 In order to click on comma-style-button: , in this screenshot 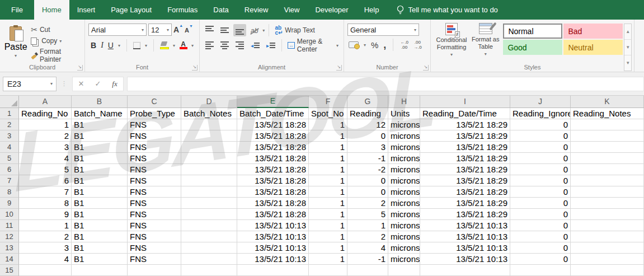, I will do `click(385, 45)`.